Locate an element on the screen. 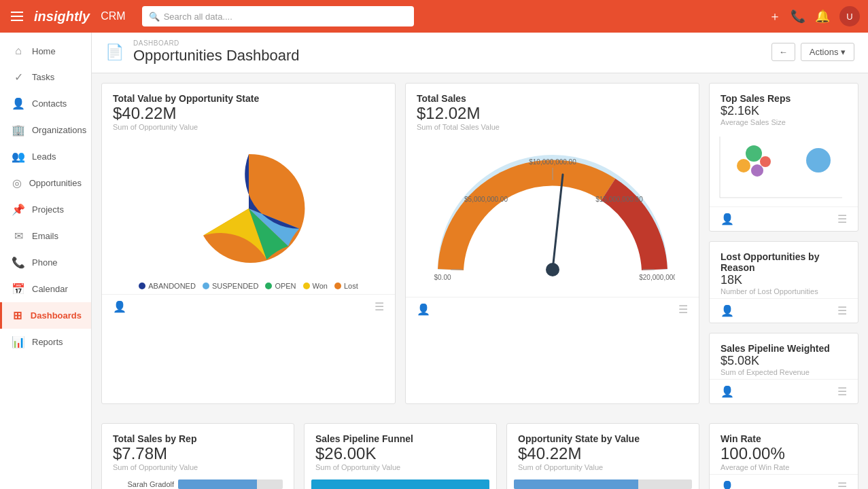 The width and height of the screenshot is (868, 489). sidebar-item-tasks: ✓ Tasks is located at coordinates (46, 77).